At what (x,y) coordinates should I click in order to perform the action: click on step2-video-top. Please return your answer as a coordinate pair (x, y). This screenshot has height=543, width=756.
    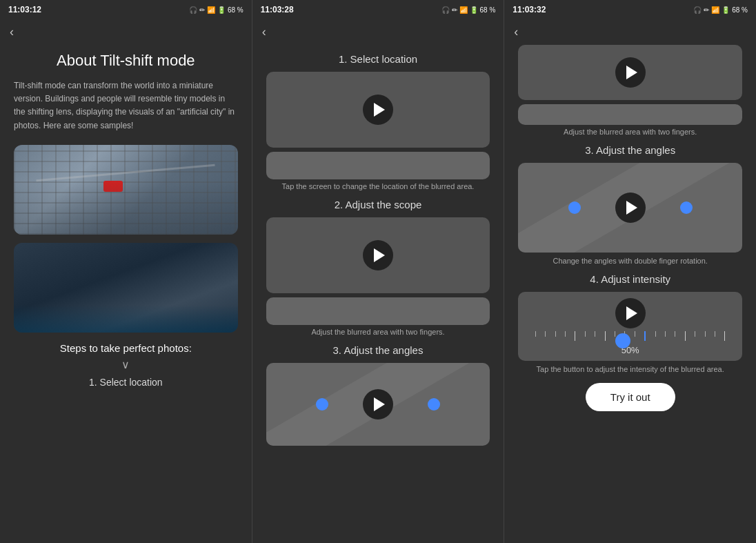
    Looking at the image, I should click on (378, 255).